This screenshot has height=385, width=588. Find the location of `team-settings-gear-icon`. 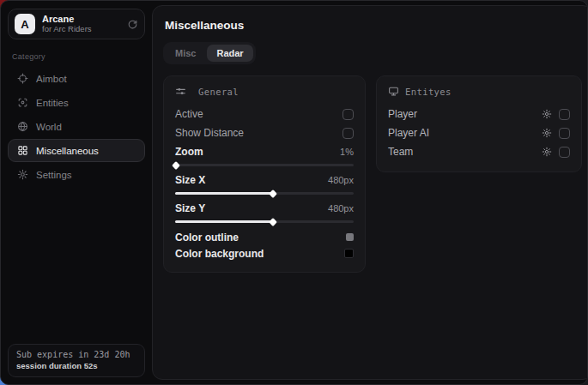

team-settings-gear-icon is located at coordinates (547, 152).